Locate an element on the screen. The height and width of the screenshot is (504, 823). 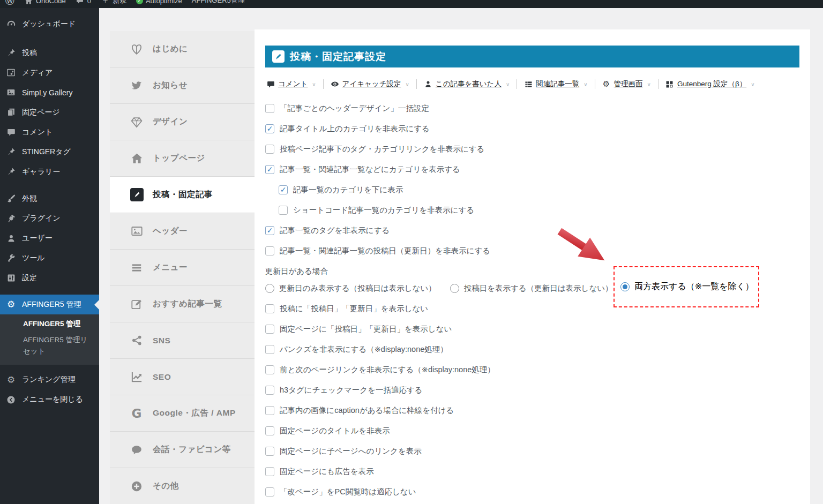
toolbar-link-author: この記事を書いた人 is located at coordinates (467, 84).